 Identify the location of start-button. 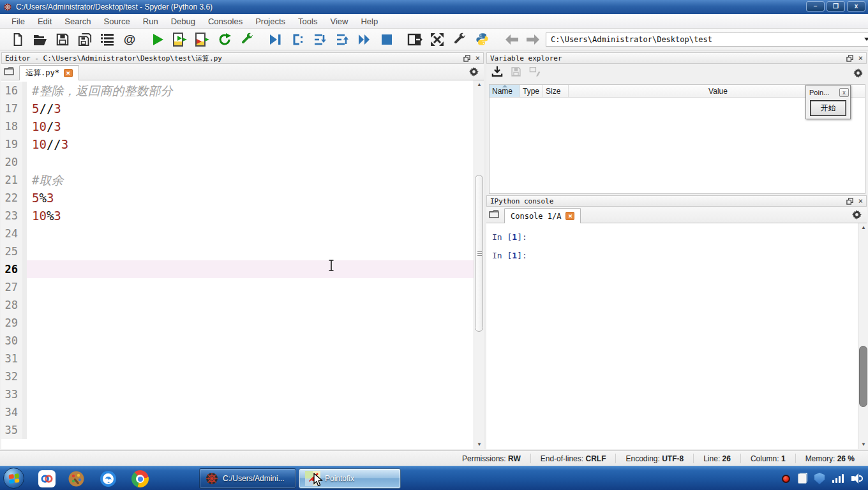
(14, 479).